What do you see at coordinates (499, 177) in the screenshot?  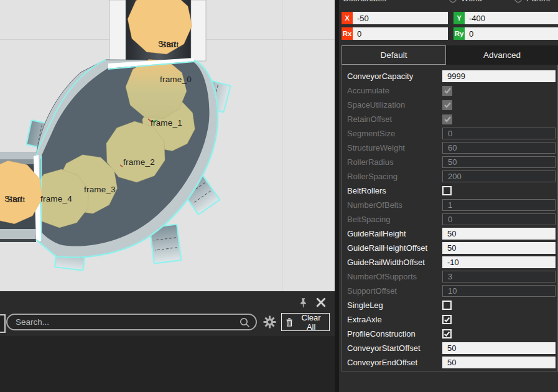 I see `input-RollerSpacing: 200` at bounding box center [499, 177].